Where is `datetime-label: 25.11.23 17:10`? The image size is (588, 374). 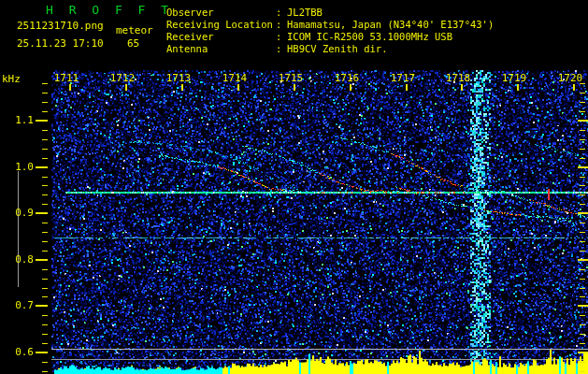
datetime-label: 25.11.23 17:10 is located at coordinates (60, 43).